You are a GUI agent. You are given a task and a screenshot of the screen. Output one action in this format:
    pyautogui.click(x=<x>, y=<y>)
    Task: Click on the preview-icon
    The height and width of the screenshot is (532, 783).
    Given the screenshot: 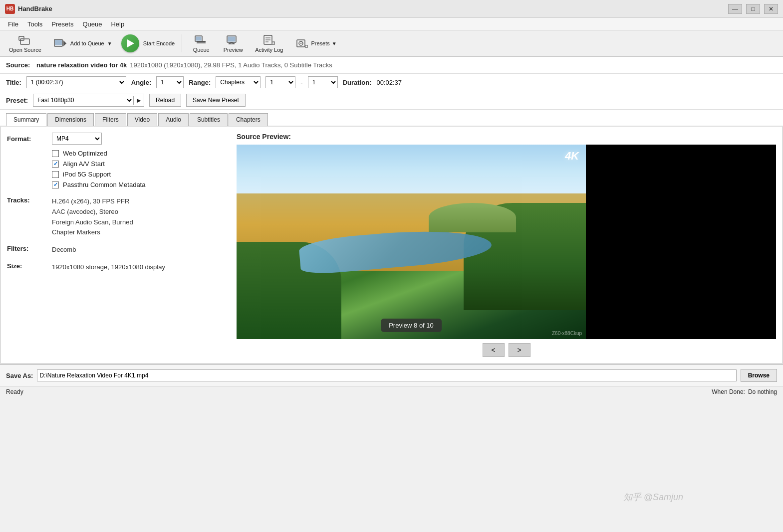 What is the action you would take?
    pyautogui.click(x=233, y=40)
    